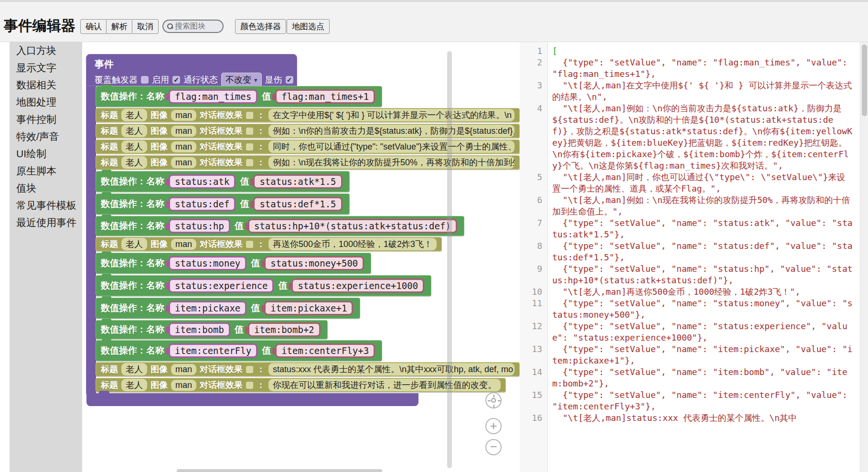 This screenshot has width=868, height=472. Describe the element at coordinates (704, 418) in the screenshot. I see `code-line: "\t[老人,man]status:xxx 代表勇士的某个属性。\n其中` at that location.